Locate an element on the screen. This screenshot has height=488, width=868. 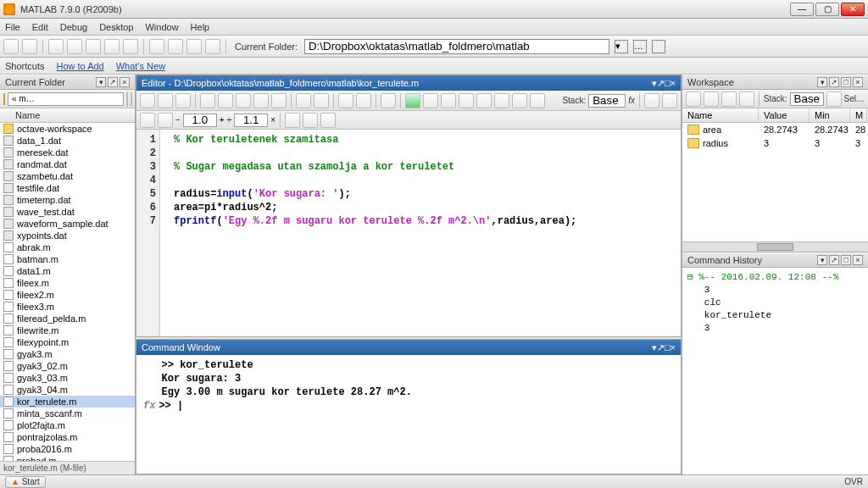
file-row: waveform_sample.dat is located at coordinates (68, 224).